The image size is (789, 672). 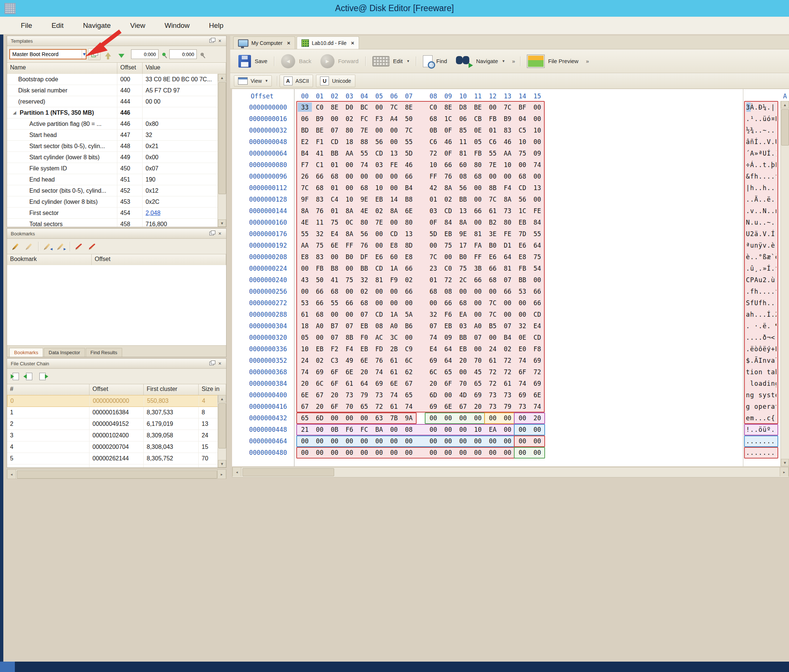 What do you see at coordinates (493, 165) in the screenshot?
I see `hex-byte: 7E` at bounding box center [493, 165].